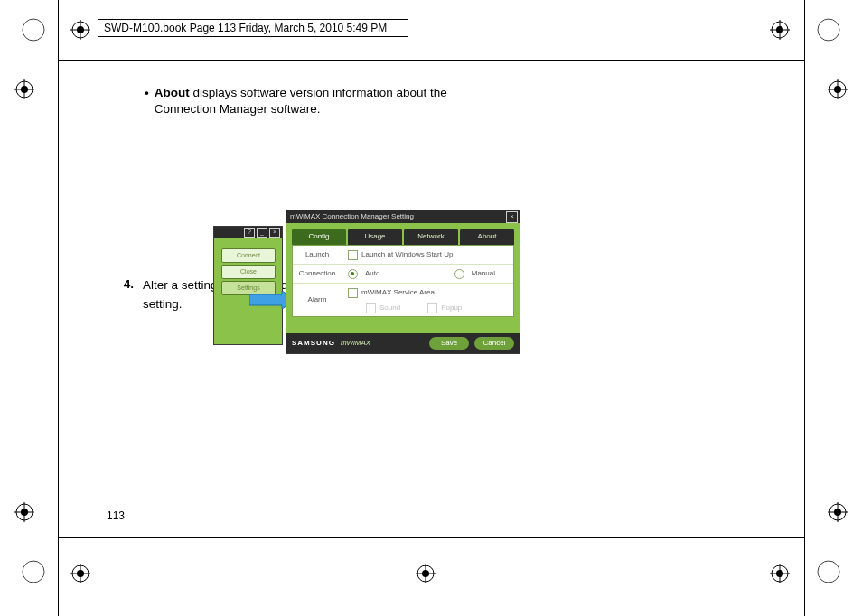 The image size is (862, 616). I want to click on crop-hline-bottom, so click(431, 537).